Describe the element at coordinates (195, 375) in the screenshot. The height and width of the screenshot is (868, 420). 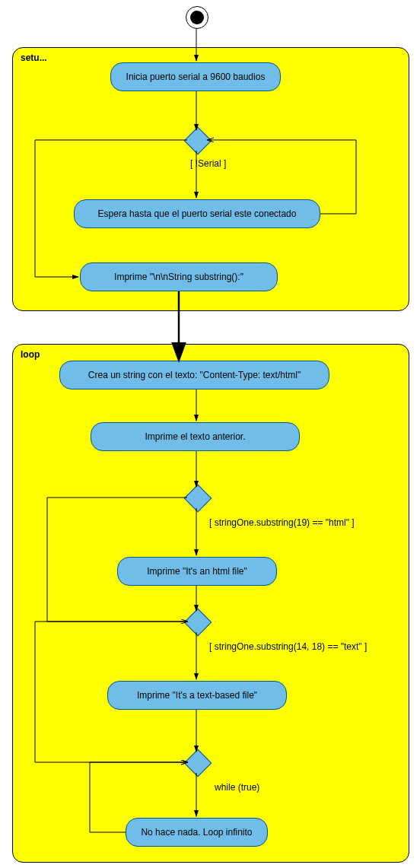
I see `activity-create-string-label: Crea un string con el texto: "Content-Ty…` at that location.